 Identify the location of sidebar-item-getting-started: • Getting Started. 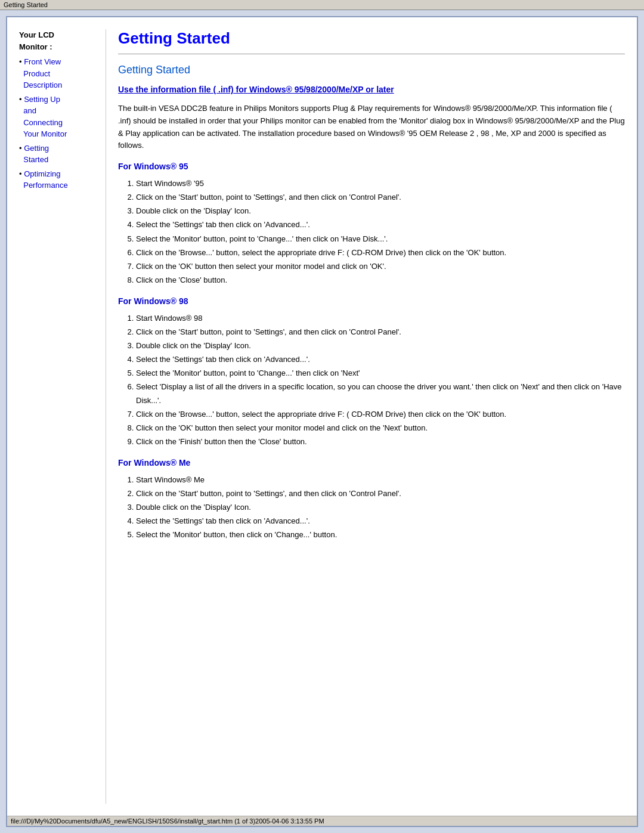
(62, 154).